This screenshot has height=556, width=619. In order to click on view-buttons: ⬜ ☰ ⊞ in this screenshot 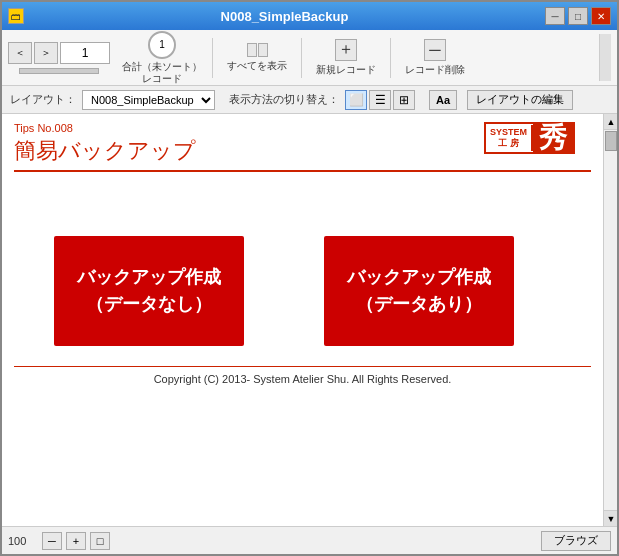, I will do `click(380, 100)`.